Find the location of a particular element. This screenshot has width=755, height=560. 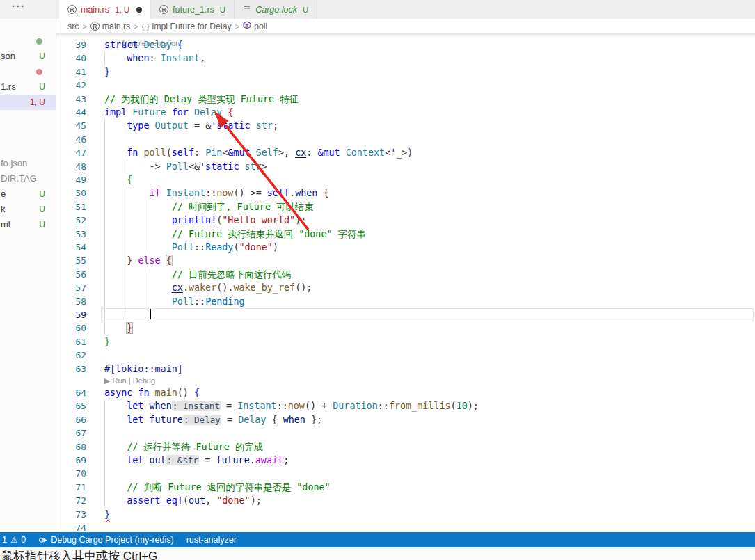

line-text: // 为我们的 Delay 类型实现 Future 特征 is located at coordinates (202, 99).